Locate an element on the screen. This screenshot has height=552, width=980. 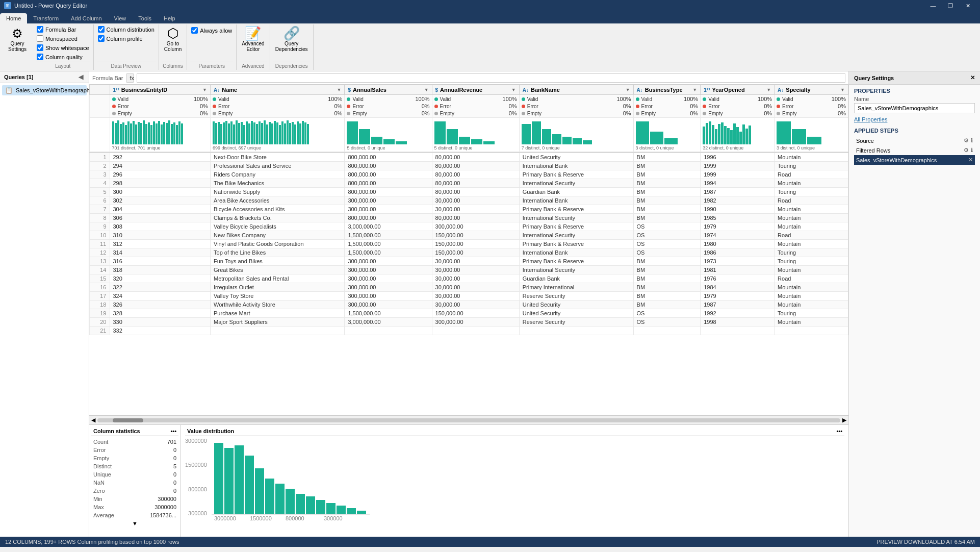
column-statistics-panel: Column statistics ••• Count 701 Error 0 … is located at coordinates (135, 481).